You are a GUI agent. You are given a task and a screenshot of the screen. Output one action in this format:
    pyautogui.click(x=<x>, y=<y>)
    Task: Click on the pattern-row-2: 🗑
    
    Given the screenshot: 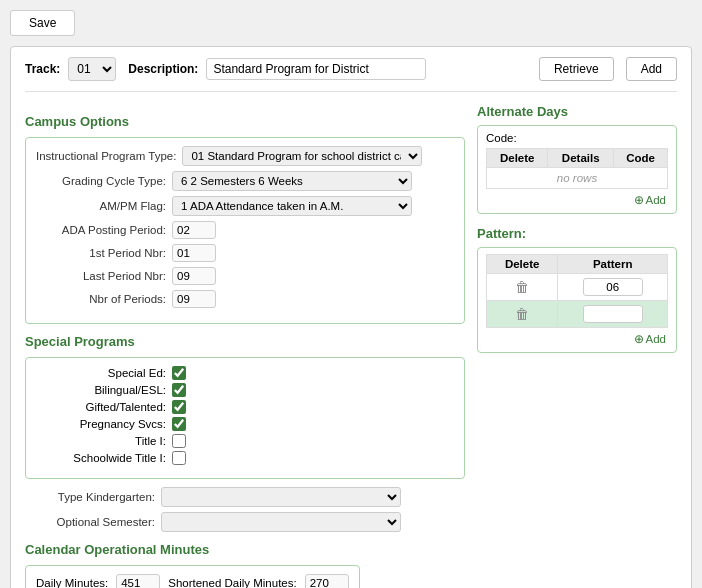 What is the action you would take?
    pyautogui.click(x=578, y=314)
    